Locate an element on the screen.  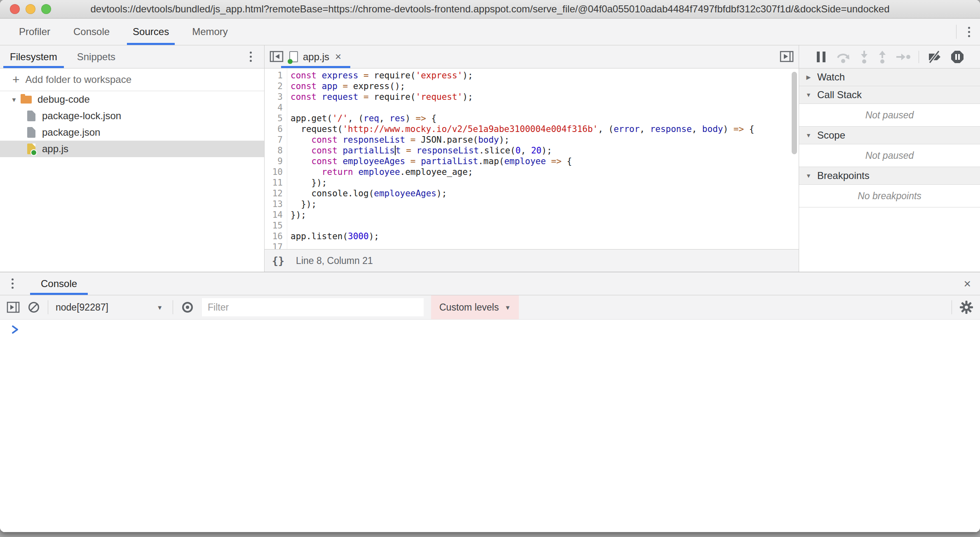
pretty-print-icon: {} is located at coordinates (278, 261).